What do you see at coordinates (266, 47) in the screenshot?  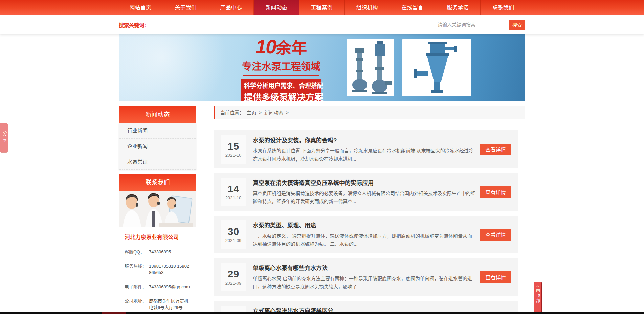 I see `banner-years-number: 10` at bounding box center [266, 47].